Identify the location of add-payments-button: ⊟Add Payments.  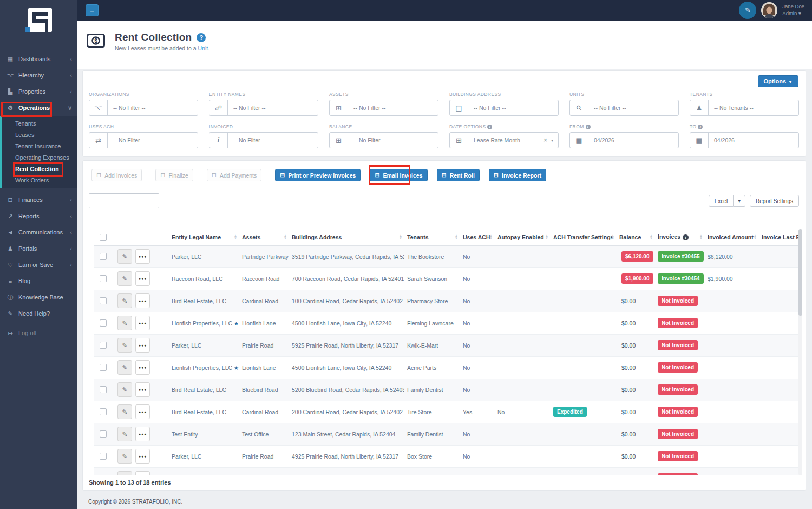
(234, 175).